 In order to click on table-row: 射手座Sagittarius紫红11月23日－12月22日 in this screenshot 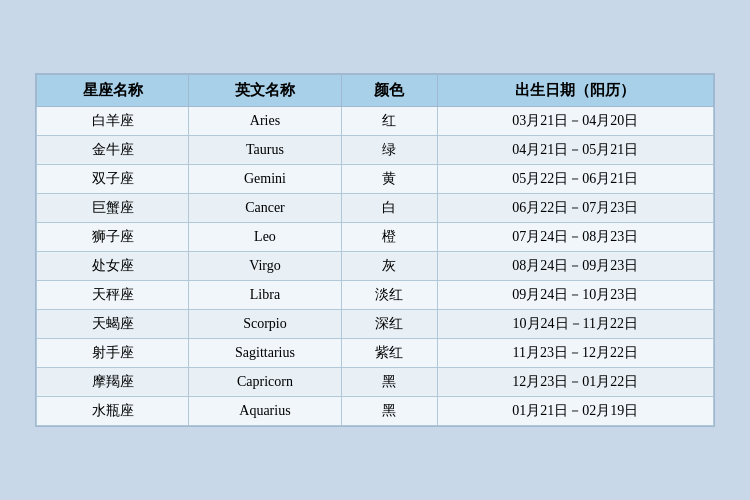, I will do `click(376, 354)`.